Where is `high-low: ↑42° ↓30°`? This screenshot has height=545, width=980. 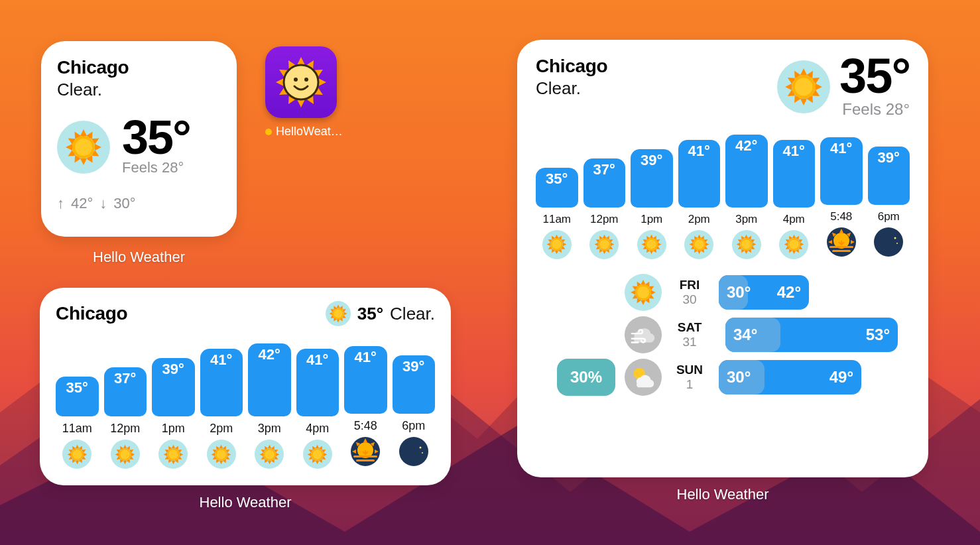 high-low: ↑42° ↓30° is located at coordinates (139, 204).